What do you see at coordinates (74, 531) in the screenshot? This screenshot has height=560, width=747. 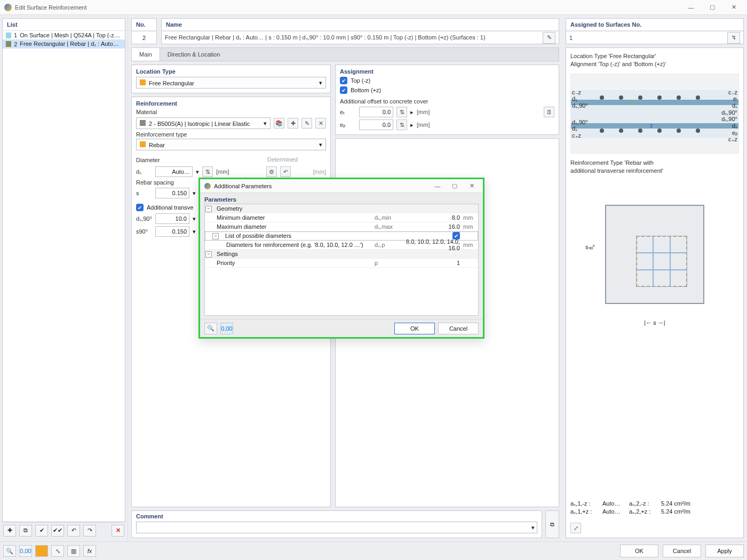 I see `undo-icon: ↶` at bounding box center [74, 531].